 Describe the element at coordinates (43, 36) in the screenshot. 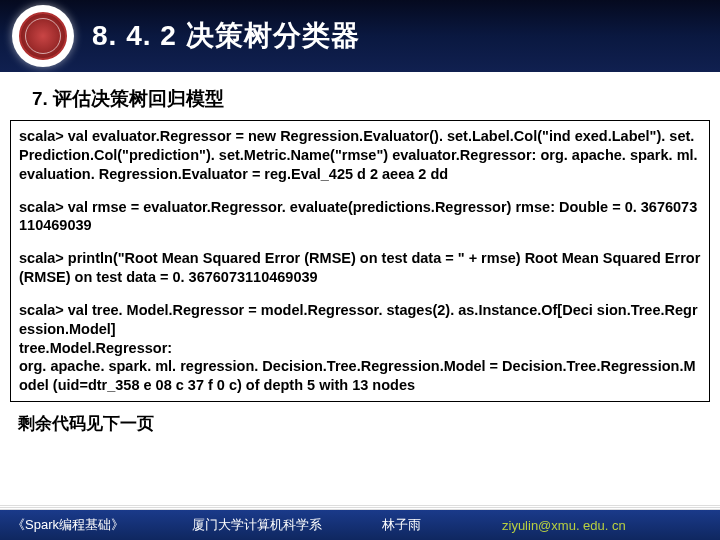

I see `university-logo` at that location.